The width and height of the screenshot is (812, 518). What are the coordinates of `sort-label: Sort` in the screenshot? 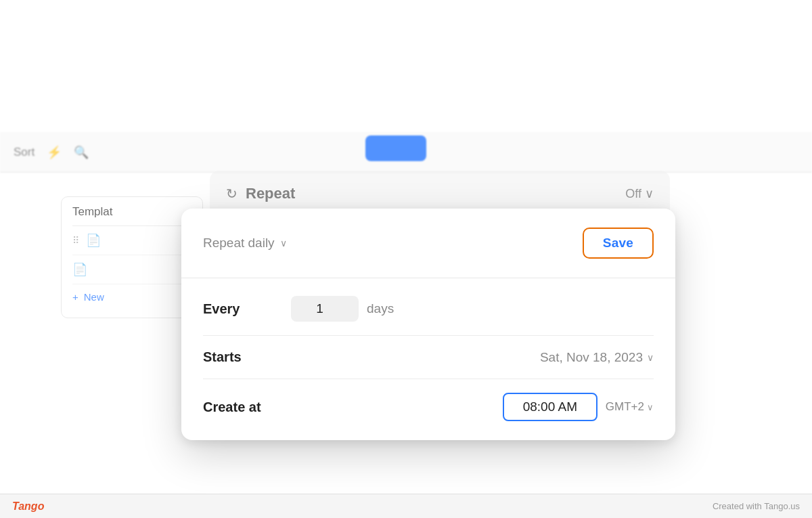 It's located at (24, 152).